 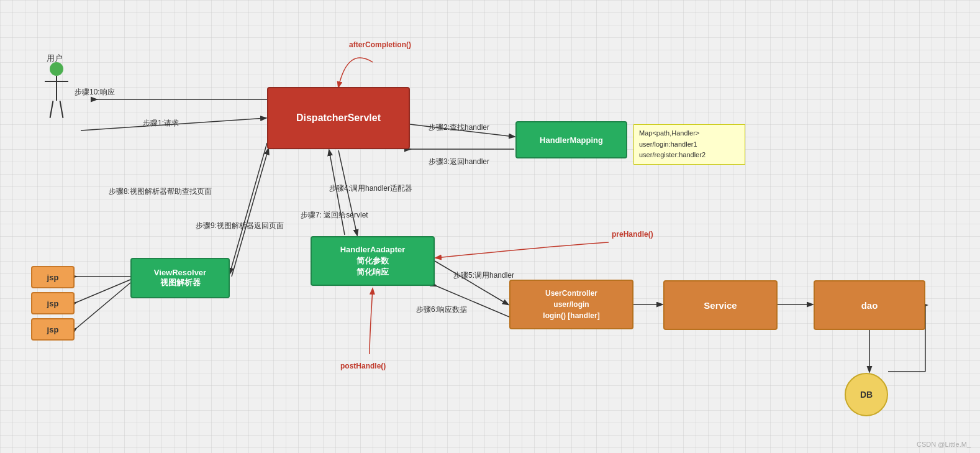 I want to click on step6-label: 步骤6:响应数据, so click(x=442, y=309).